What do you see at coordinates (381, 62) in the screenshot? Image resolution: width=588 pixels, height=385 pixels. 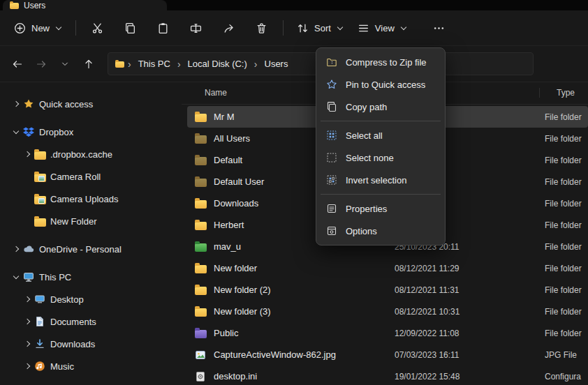 I see `menu-item-compress-to-zip-file: Compress to Zip file` at bounding box center [381, 62].